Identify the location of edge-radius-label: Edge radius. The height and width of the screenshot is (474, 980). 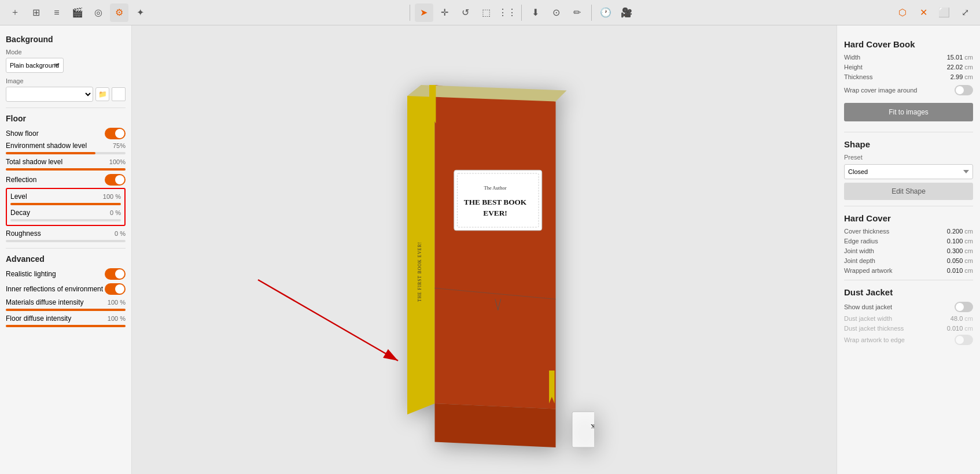
(861, 241).